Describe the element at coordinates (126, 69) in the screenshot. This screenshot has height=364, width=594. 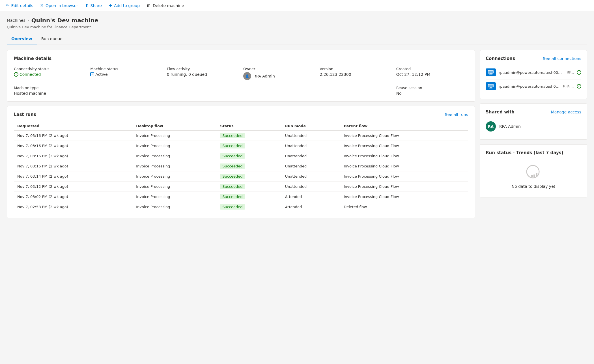
I see `machine-status-label: Machine status` at that location.